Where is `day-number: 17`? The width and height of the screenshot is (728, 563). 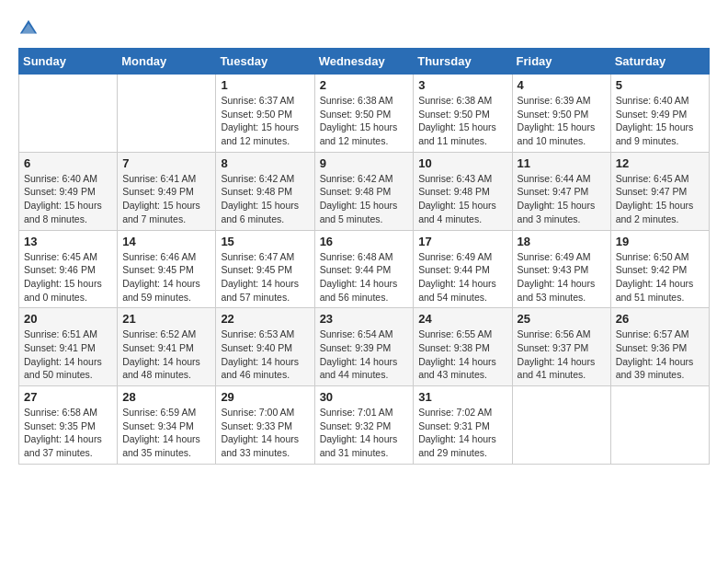 day-number: 17 is located at coordinates (462, 241).